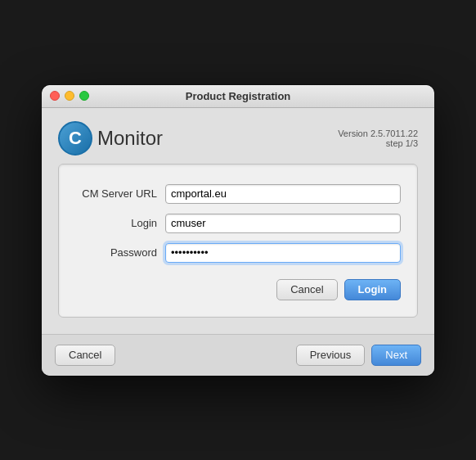 The width and height of the screenshot is (476, 460). What do you see at coordinates (283, 253) in the screenshot?
I see `password-input` at bounding box center [283, 253].